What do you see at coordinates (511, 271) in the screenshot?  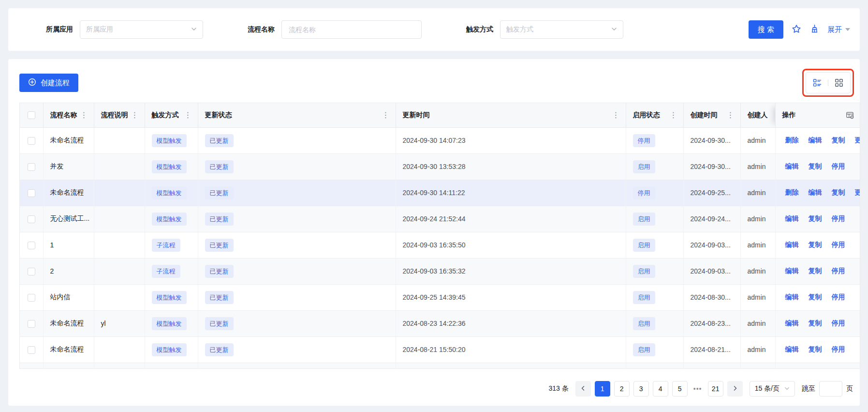 I see `cell-update_time: 2024-09-03 16:35:32` at bounding box center [511, 271].